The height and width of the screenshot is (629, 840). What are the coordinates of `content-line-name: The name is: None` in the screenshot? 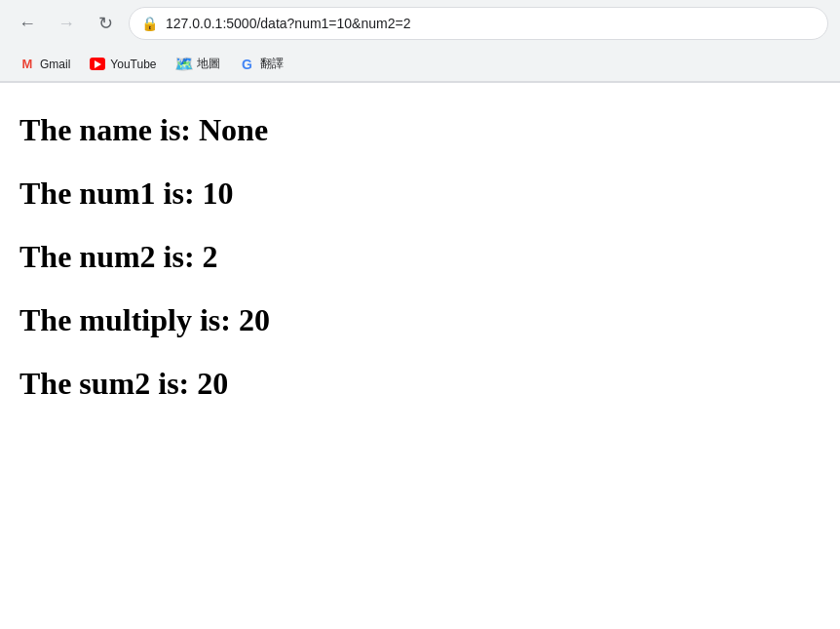 It's located at (420, 131).